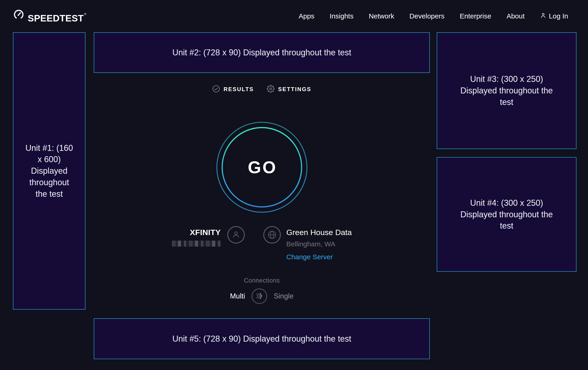 This screenshot has width=588, height=370. I want to click on isp-id-redacted, so click(196, 243).